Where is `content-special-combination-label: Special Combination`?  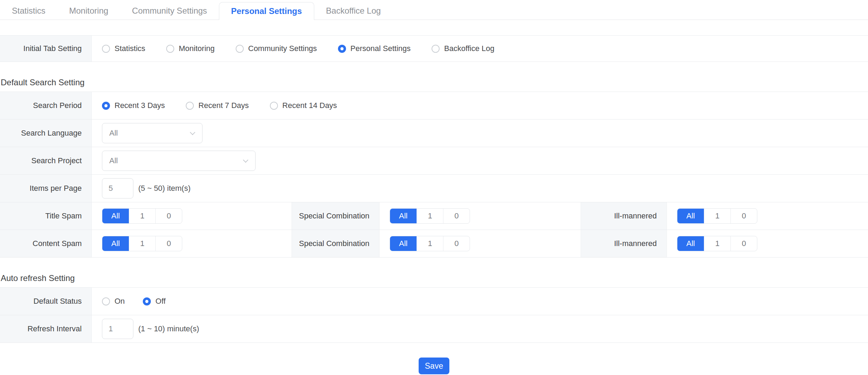 content-special-combination-label: Special Combination is located at coordinates (336, 244).